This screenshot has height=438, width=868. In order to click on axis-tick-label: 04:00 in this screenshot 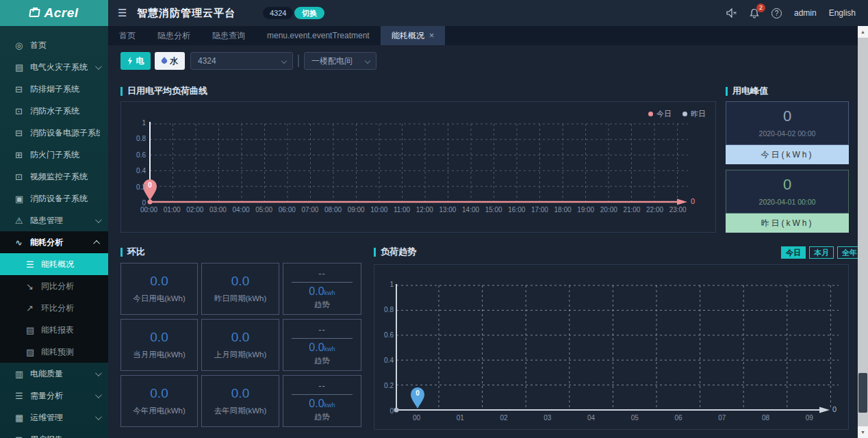, I will do `click(241, 209)`.